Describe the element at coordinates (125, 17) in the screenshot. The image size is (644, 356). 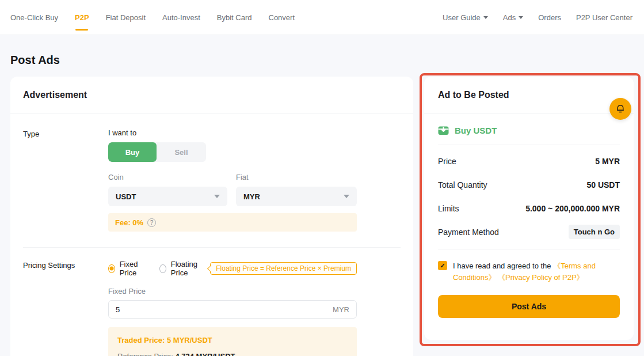
I see `nav-item-fiat-deposit: Fiat Deposit` at that location.